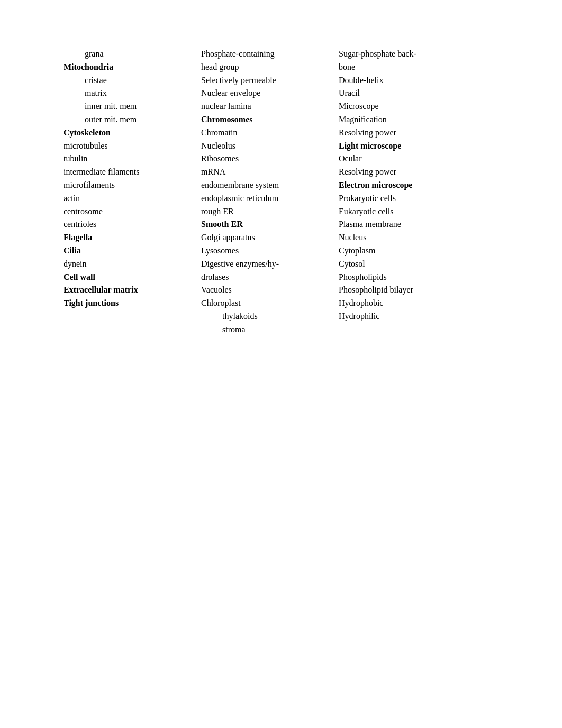 The width and height of the screenshot is (562, 728). What do you see at coordinates (132, 212) in the screenshot?
I see `list-item: centrosome` at bounding box center [132, 212].